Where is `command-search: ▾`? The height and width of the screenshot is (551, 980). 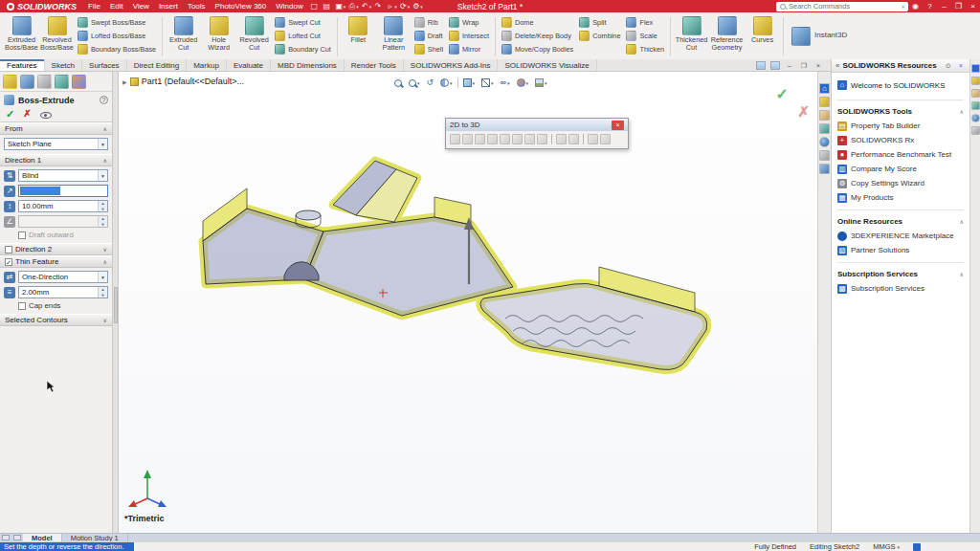
command-search: ▾ is located at coordinates (842, 7).